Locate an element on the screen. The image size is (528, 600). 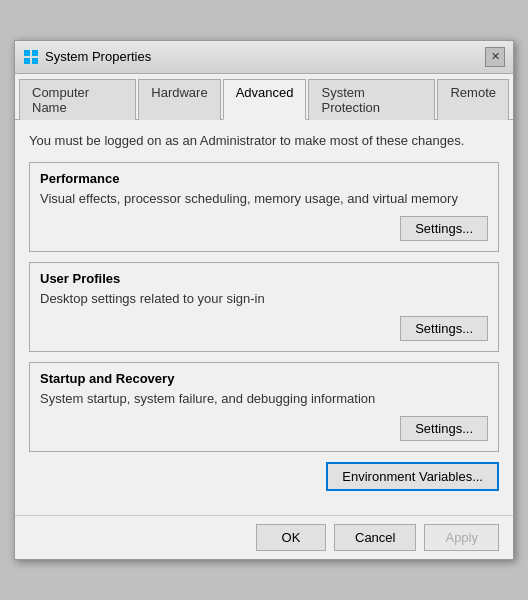
user-profiles-title: User Profiles is located at coordinates (264, 278).